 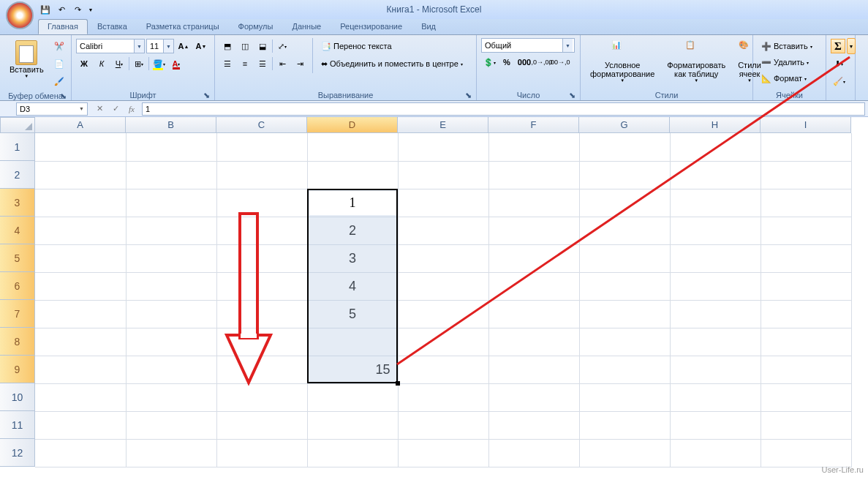 What do you see at coordinates (528, 45) in the screenshot?
I see `number-format-combo: ▼` at bounding box center [528, 45].